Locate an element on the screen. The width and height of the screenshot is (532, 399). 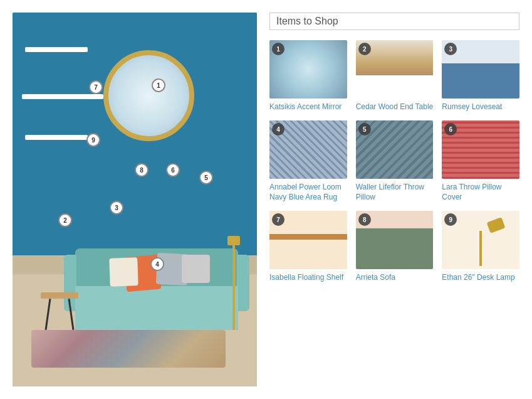
item-image-wrapper-2: 2 is located at coordinates (395, 69).